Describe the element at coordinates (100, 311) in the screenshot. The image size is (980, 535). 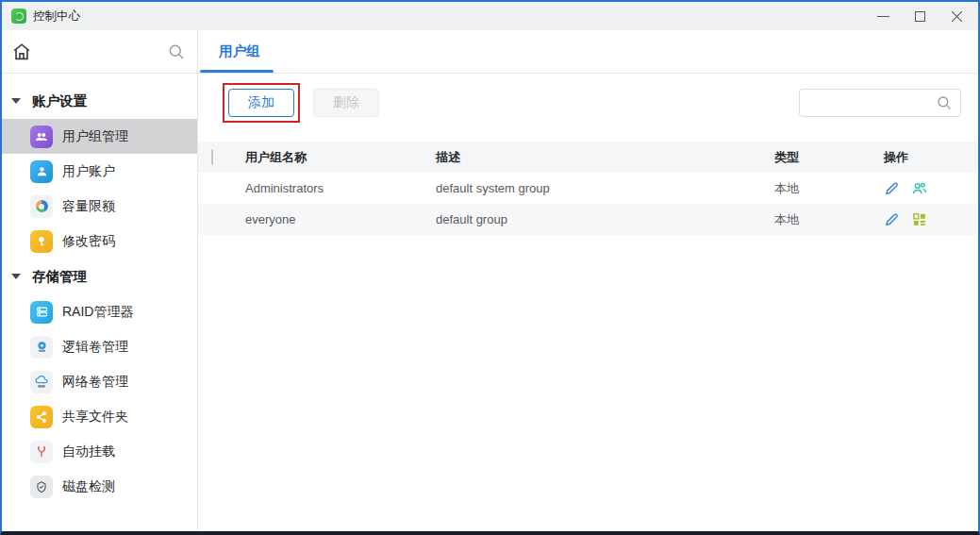
I see `sidebar-item-raid-manager: RAID管理器` at that location.